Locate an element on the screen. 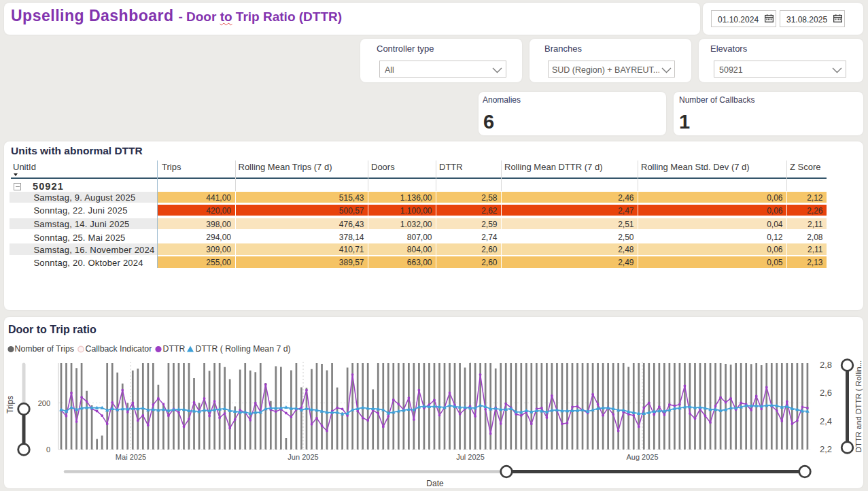 This screenshot has height=491, width=868. svg-text: Trips is located at coordinates (10, 405).